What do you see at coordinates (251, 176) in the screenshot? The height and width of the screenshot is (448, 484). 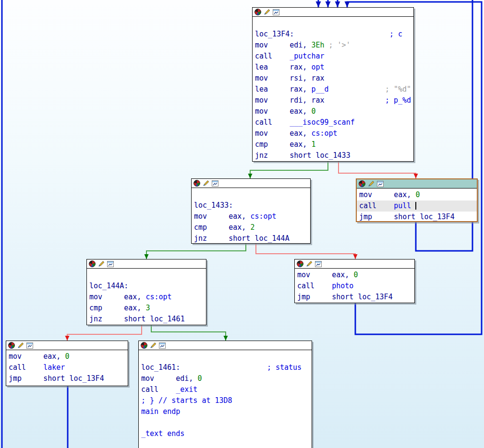 I see `branch-true-top-to-1433-arrowhead` at bounding box center [251, 176].